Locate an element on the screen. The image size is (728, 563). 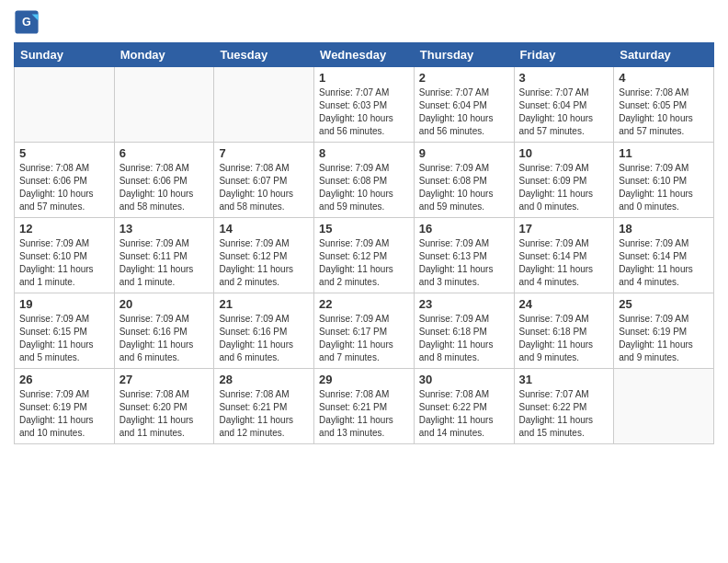
calendar-cell: 31Sunrise: 7:07 AM Sunset: 6:22 PM Dayli… is located at coordinates (564, 407).